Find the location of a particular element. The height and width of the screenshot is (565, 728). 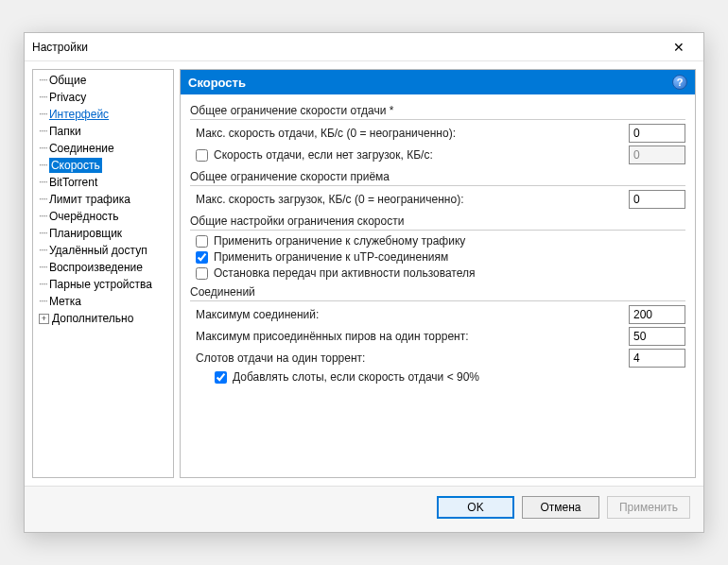

row-add-slots: Добавлять слоты, если скорость отдачи < … is located at coordinates (438, 377).